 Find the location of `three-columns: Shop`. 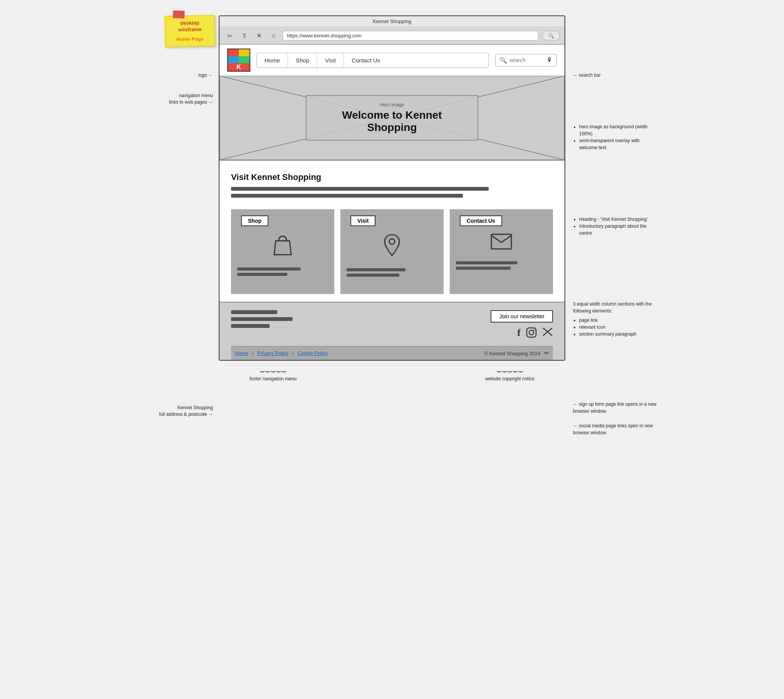

three-columns: Shop is located at coordinates (392, 252).